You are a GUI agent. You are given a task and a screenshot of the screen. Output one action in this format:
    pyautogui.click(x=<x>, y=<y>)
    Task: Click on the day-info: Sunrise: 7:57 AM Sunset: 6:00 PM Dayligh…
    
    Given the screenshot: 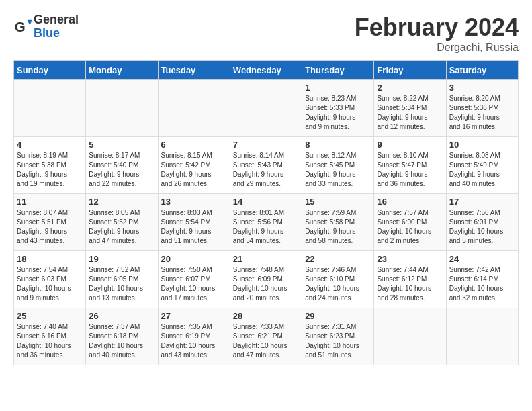 What is the action you would take?
    pyautogui.click(x=410, y=227)
    